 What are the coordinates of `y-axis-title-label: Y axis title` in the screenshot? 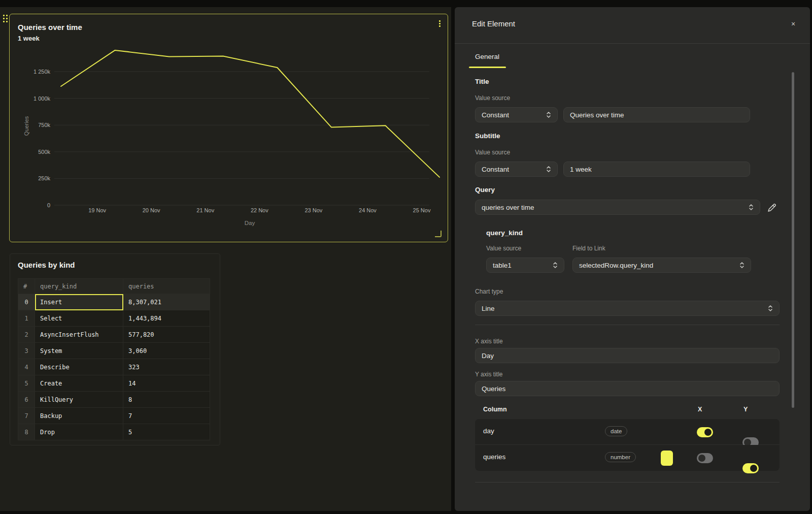 It's located at (489, 374).